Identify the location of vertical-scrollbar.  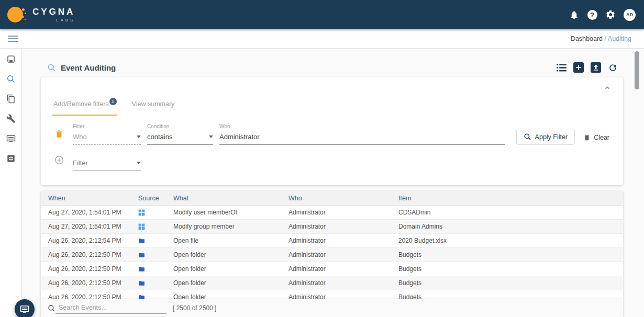
(637, 70).